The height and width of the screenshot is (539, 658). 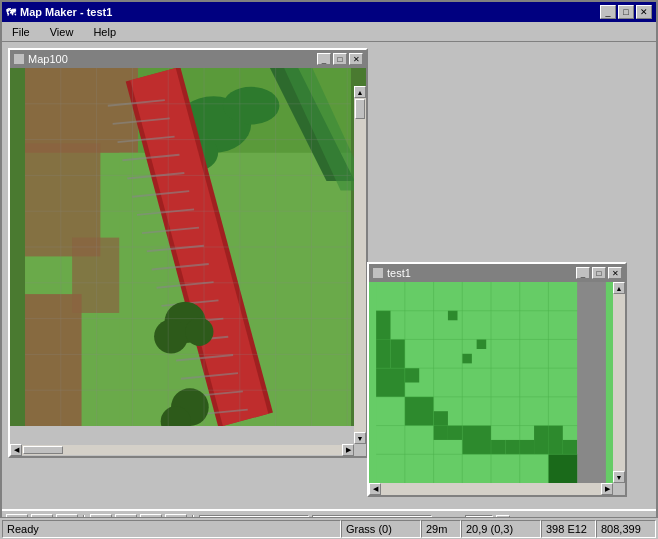 What do you see at coordinates (568, 529) in the screenshot?
I see `status-zone: 398 E12` at bounding box center [568, 529].